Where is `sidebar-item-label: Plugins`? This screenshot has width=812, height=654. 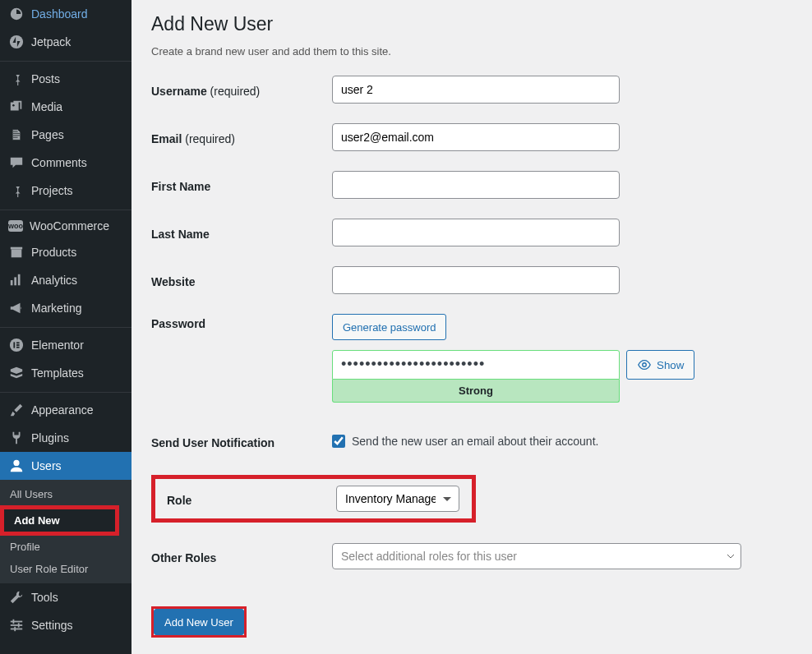 sidebar-item-label: Plugins is located at coordinates (50, 438).